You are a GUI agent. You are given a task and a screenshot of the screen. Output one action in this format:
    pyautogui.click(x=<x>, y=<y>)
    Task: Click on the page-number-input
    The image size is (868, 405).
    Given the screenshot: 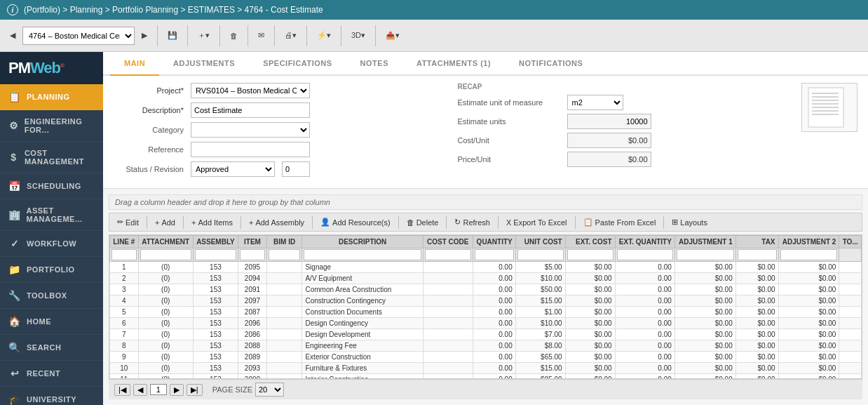 What is the action you would take?
    pyautogui.click(x=158, y=390)
    